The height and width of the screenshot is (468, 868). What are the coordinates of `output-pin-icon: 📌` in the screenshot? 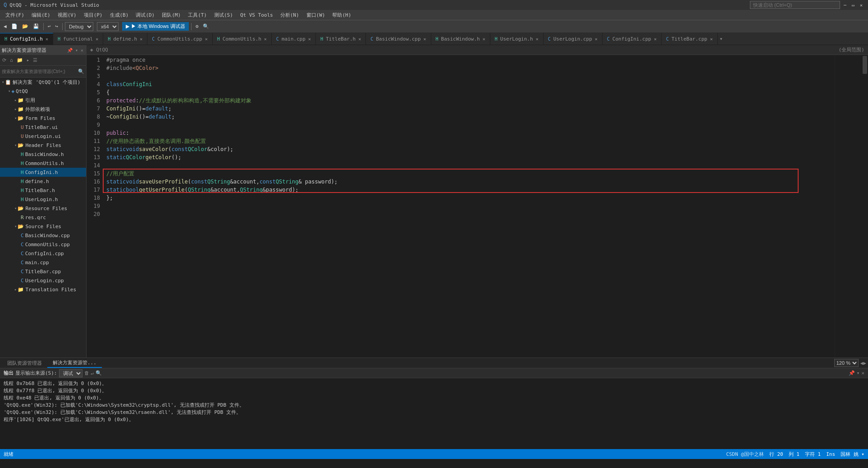 It's located at (852, 373).